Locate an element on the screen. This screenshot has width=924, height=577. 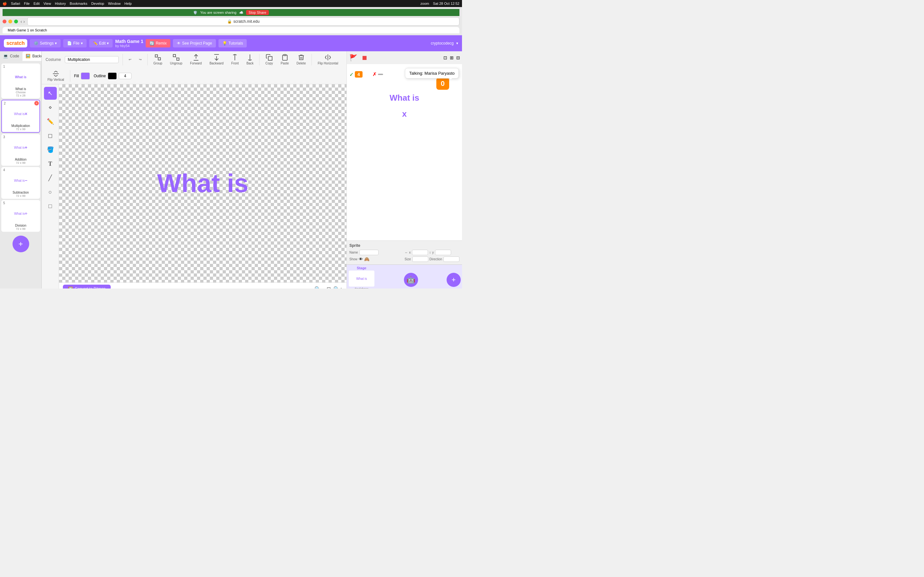
apple-menu: 🍎 is located at coordinates (5, 4).